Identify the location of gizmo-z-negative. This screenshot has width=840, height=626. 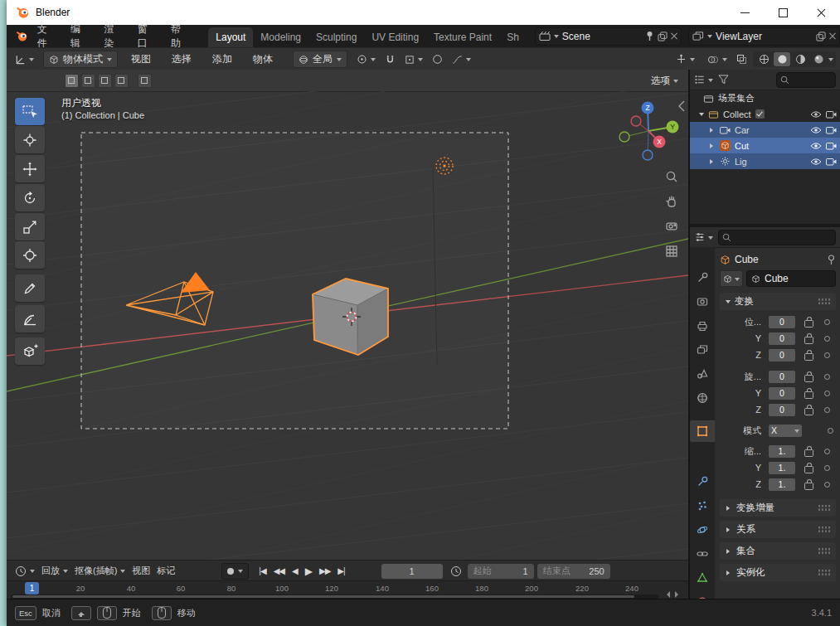
(648, 155).